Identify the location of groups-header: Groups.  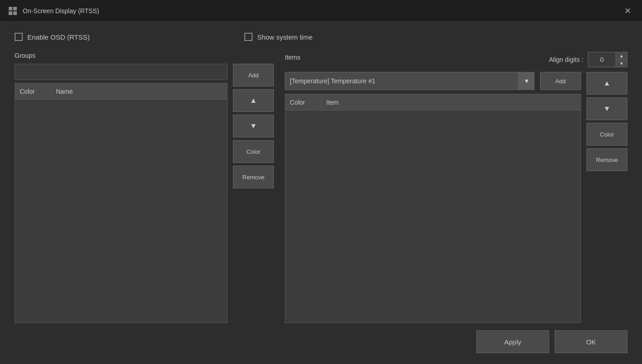
(144, 56).